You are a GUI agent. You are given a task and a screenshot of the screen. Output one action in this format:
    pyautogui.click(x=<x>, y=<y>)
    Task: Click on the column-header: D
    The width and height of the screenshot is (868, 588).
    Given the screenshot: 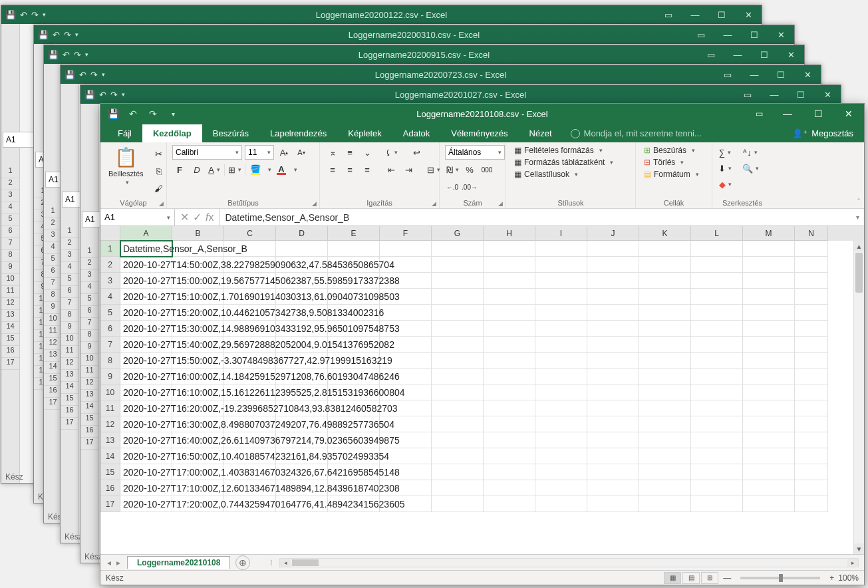 What is the action you would take?
    pyautogui.click(x=302, y=233)
    